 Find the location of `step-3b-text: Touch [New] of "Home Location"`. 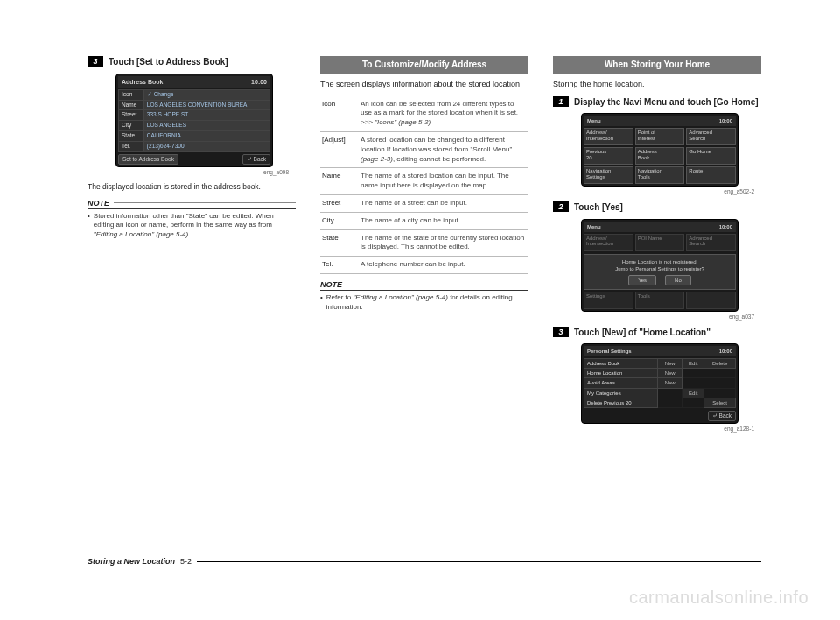

step-3b-text: Touch [New] of "Home Location" is located at coordinates (668, 333).